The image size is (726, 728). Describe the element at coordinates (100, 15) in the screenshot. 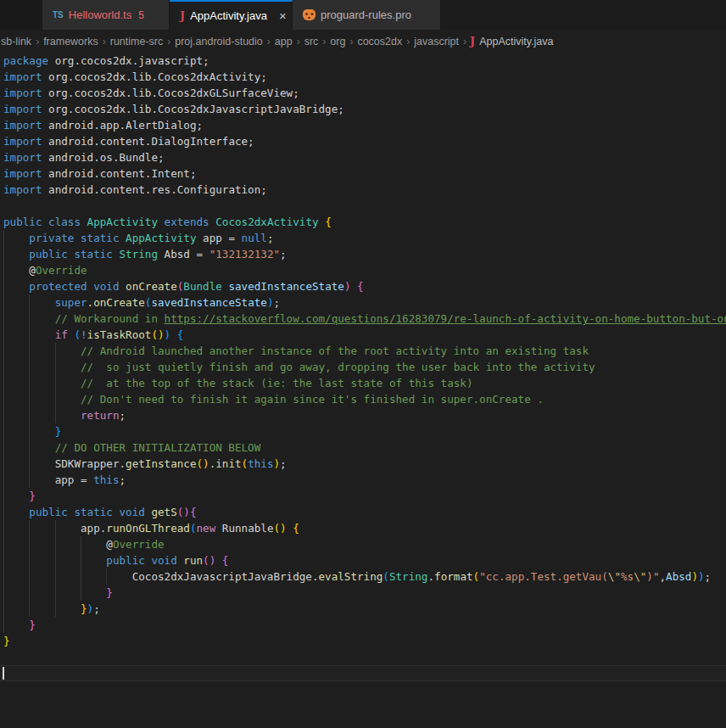

I see `tab-label: Helloworld.ts` at that location.